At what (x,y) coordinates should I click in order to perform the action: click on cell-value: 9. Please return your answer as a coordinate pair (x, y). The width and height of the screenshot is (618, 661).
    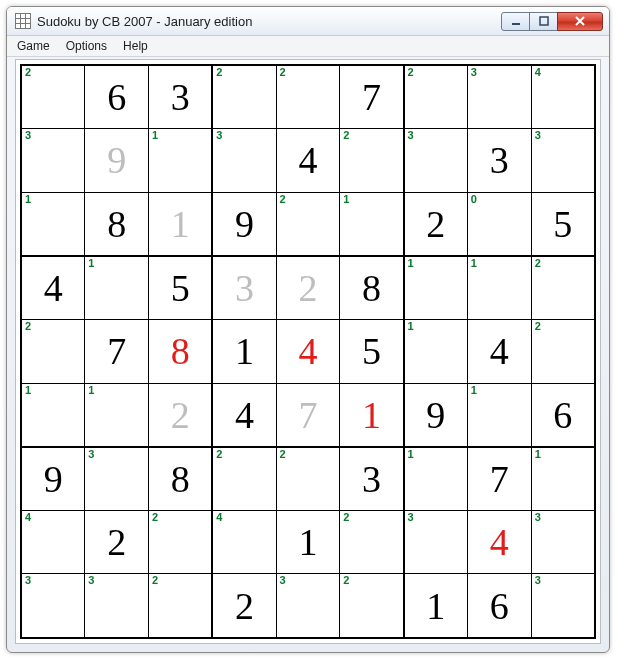
    Looking at the image, I should click on (116, 160).